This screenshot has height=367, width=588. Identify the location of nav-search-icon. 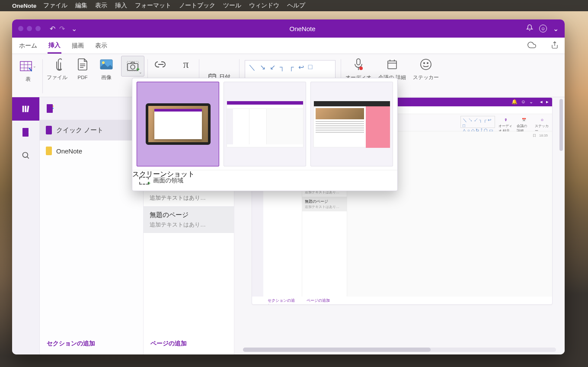
(26, 156).